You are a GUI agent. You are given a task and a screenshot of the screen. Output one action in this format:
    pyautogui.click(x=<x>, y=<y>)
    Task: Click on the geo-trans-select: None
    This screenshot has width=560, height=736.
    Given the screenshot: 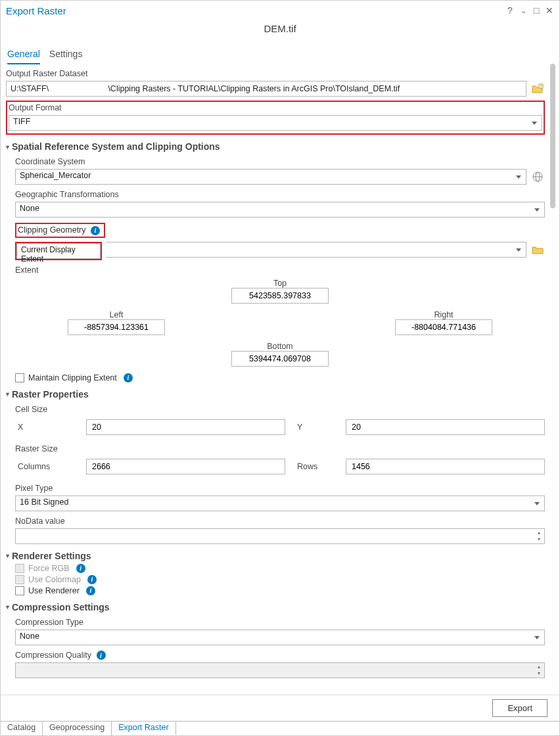 What is the action you would take?
    pyautogui.click(x=280, y=210)
    